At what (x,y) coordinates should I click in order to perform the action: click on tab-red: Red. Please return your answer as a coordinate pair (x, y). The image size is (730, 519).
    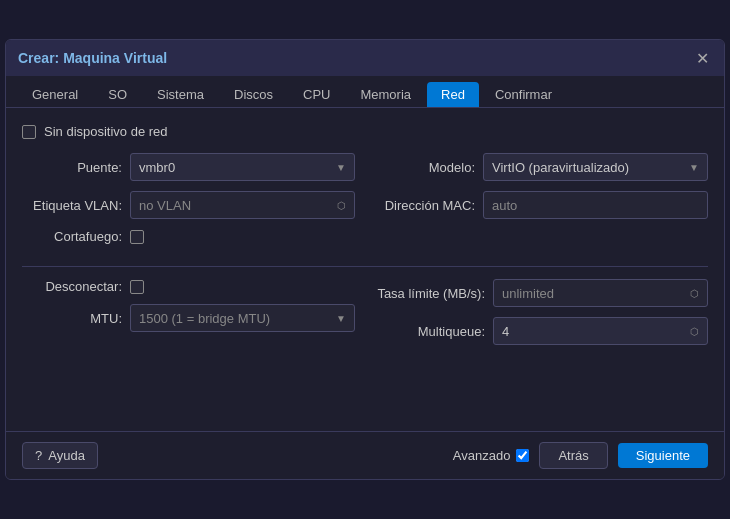
    Looking at the image, I should click on (453, 94).